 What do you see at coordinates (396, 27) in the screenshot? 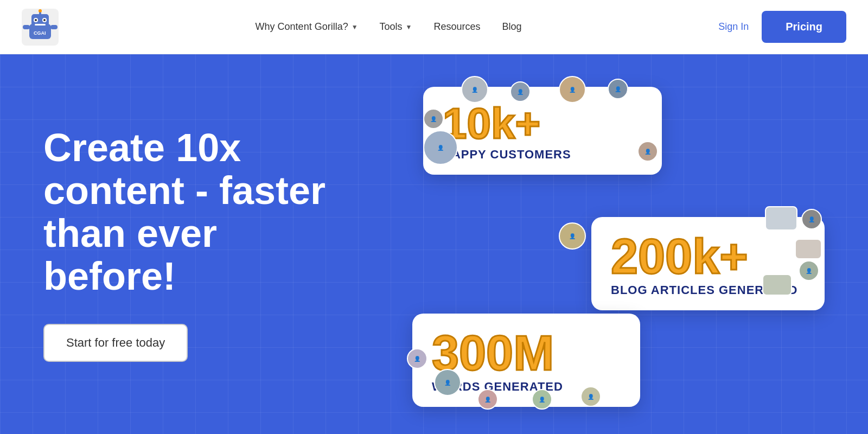
I see `nav-tools: Tools ▼` at bounding box center [396, 27].